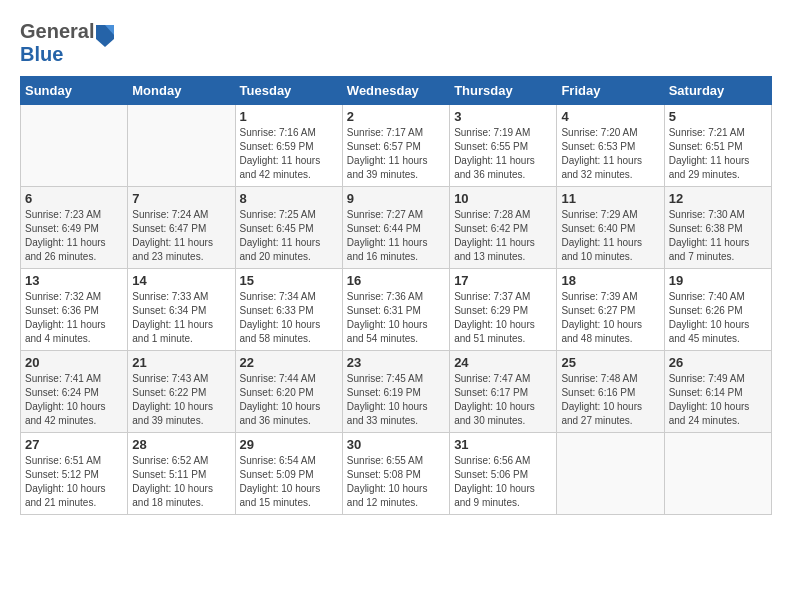 The height and width of the screenshot is (612, 792). I want to click on weekday-header: Friday, so click(610, 91).